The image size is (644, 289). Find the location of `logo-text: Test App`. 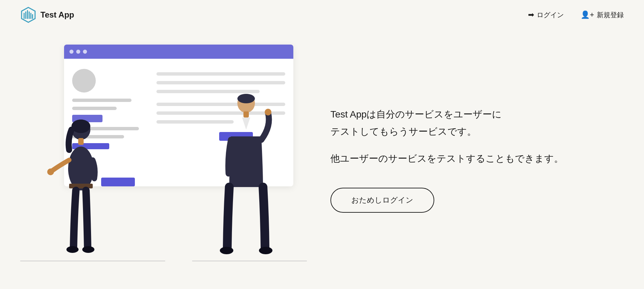

logo-text: Test App is located at coordinates (57, 15).